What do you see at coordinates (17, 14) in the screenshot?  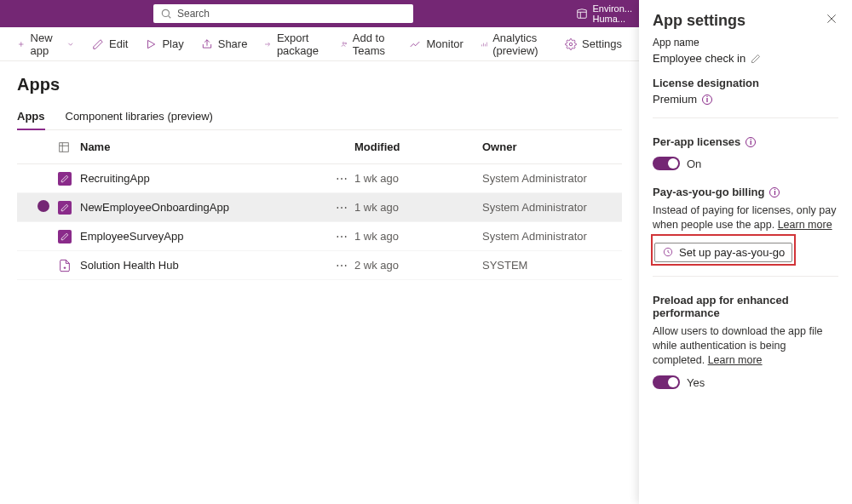 I see `app-launcher-placeholder` at bounding box center [17, 14].